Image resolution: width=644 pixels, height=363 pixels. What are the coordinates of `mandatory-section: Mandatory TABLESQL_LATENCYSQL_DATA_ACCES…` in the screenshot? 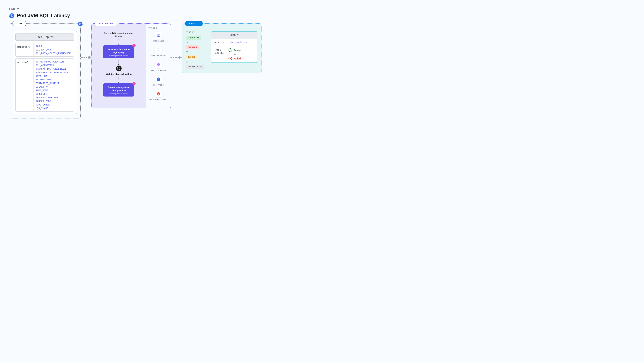 It's located at (45, 50).